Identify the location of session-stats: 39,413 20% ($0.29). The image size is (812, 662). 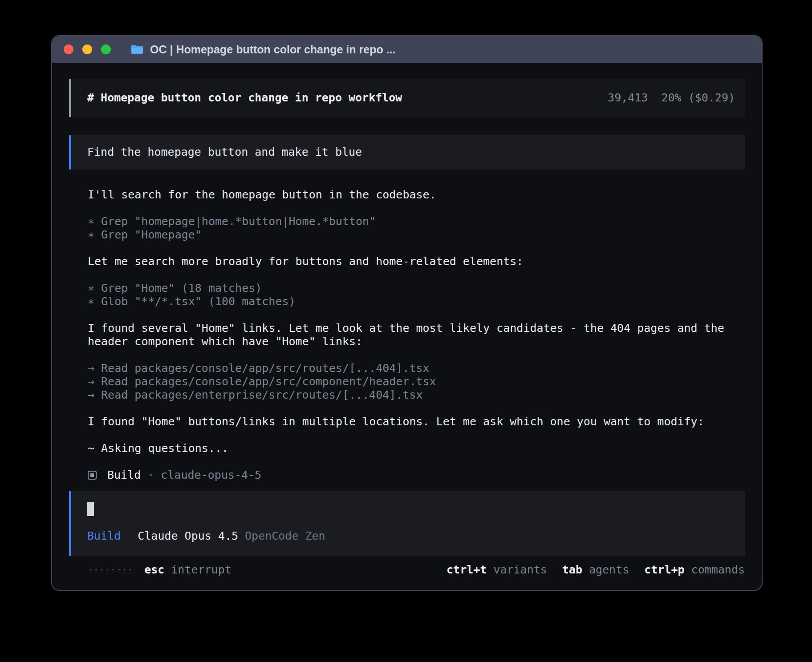
(671, 98).